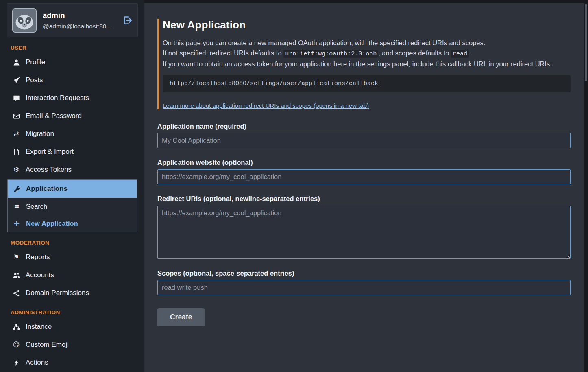 This screenshot has width=588, height=372. Describe the element at coordinates (78, 26) in the screenshot. I see `user-handle: @admin@localhost:80...` at that location.